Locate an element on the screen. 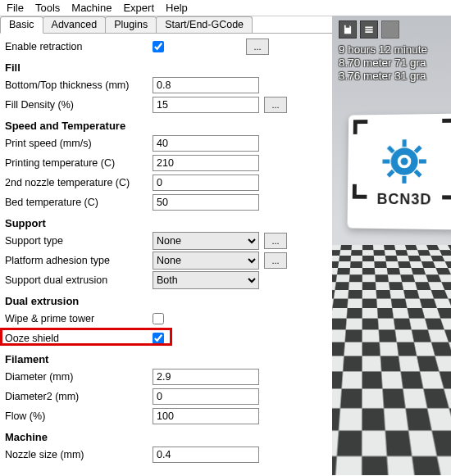 The height and width of the screenshot is (476, 451). tab-gcode: Start/End-GCode is located at coordinates (204, 25).